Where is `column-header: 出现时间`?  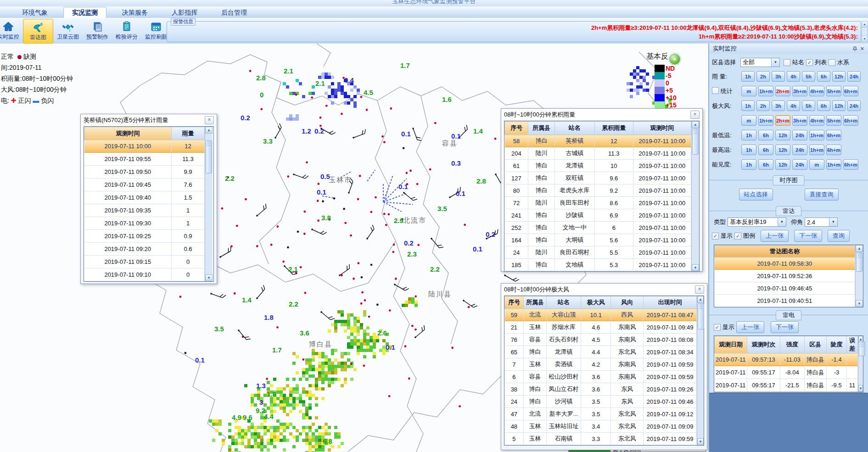 column-header: 出现时间 is located at coordinates (670, 303).